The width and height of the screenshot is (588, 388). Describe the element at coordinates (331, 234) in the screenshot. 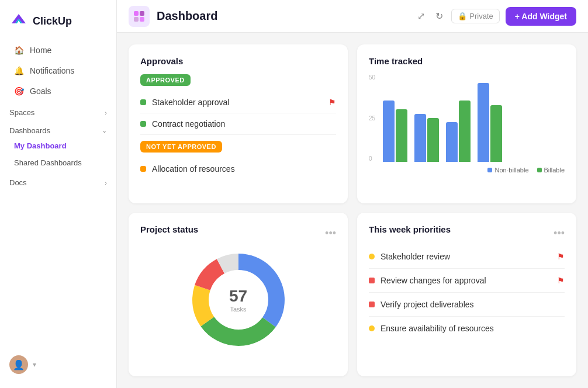

I see `project-status-menu: •••` at that location.